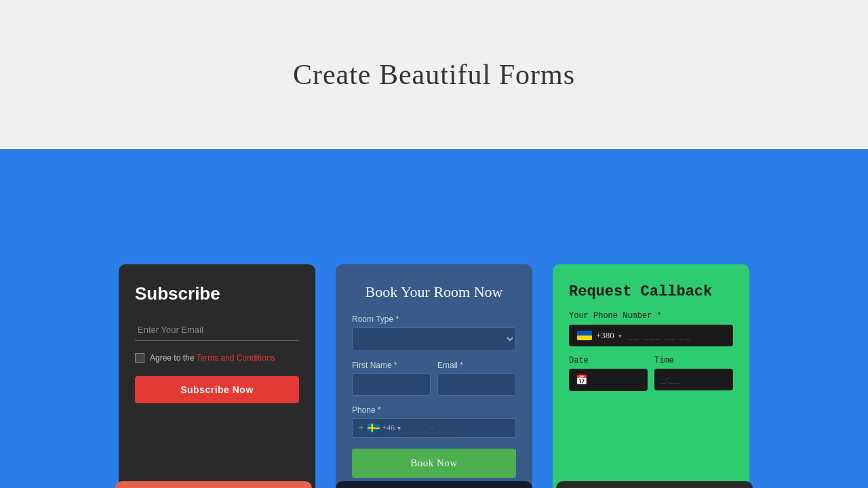  I want to click on phone-placeholder-dashes: __ ___ __ __, so click(660, 336).